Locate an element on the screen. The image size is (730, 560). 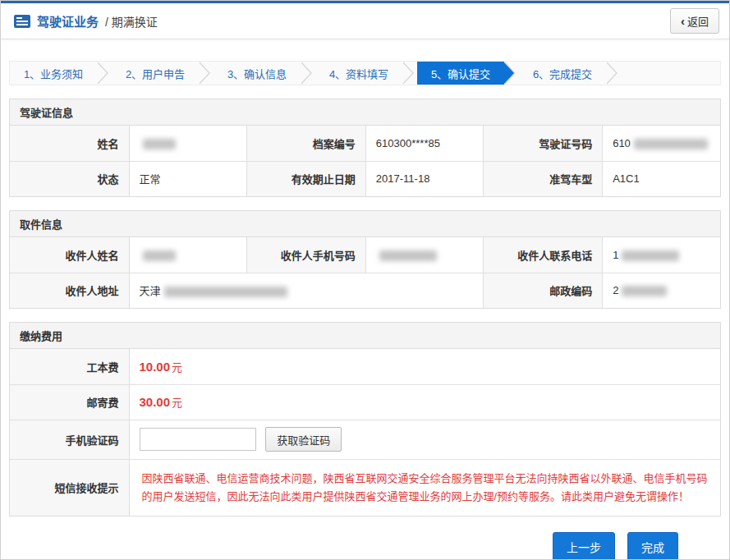
table-row: 短信接收提示 因陕西省联通、电信运营商技术问题，陕西省互联网交通安全综合服务管理… is located at coordinates (365, 488).